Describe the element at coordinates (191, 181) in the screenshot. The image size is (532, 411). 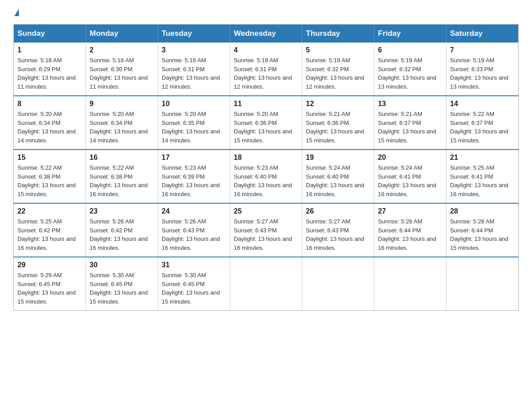
I see `day-info: Sunrise: 5:23 AMSunset: 6:39 PMDaylight:…` at that location.